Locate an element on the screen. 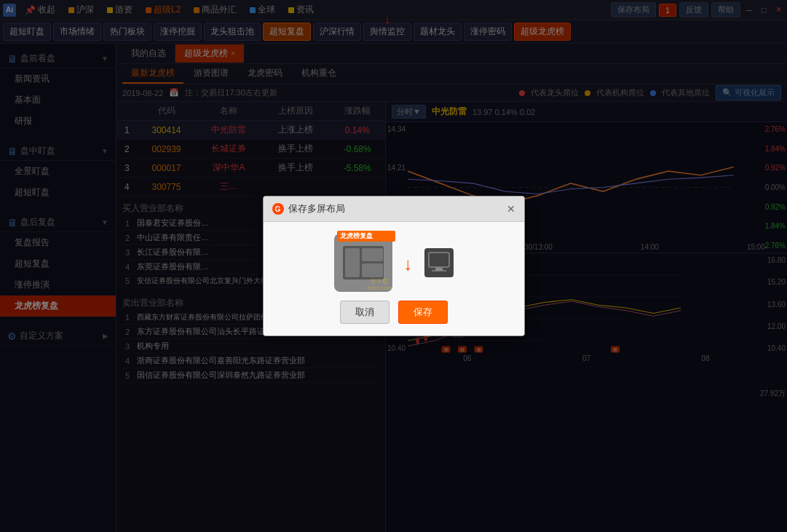  layout-target-icon is located at coordinates (439, 263).